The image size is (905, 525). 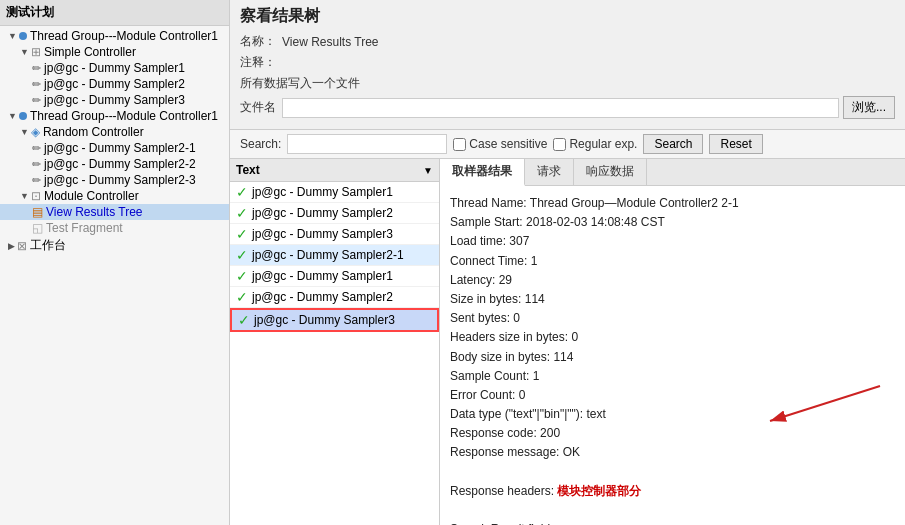 I want to click on regular-exp-label: Regular exp., so click(x=595, y=144).